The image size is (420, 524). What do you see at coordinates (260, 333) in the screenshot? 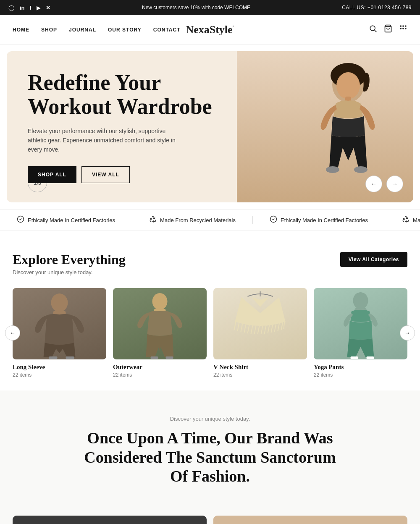
I see `category-card-vneck: V Neck Shirt 22 items` at bounding box center [260, 333].